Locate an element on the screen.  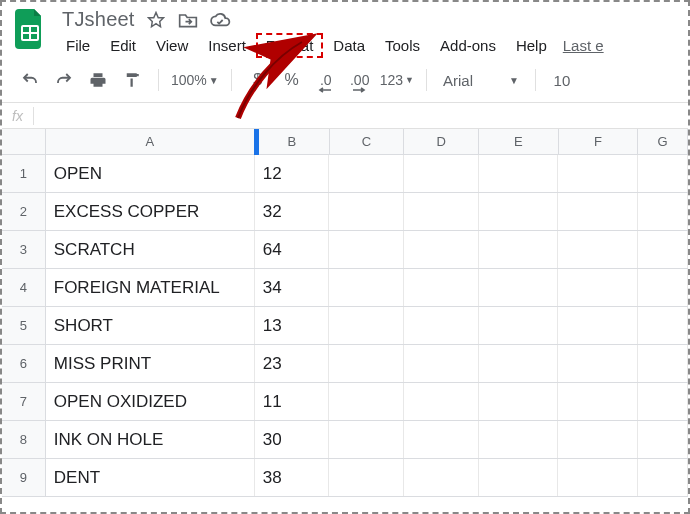
column-header-e: E is located at coordinates (519, 142).